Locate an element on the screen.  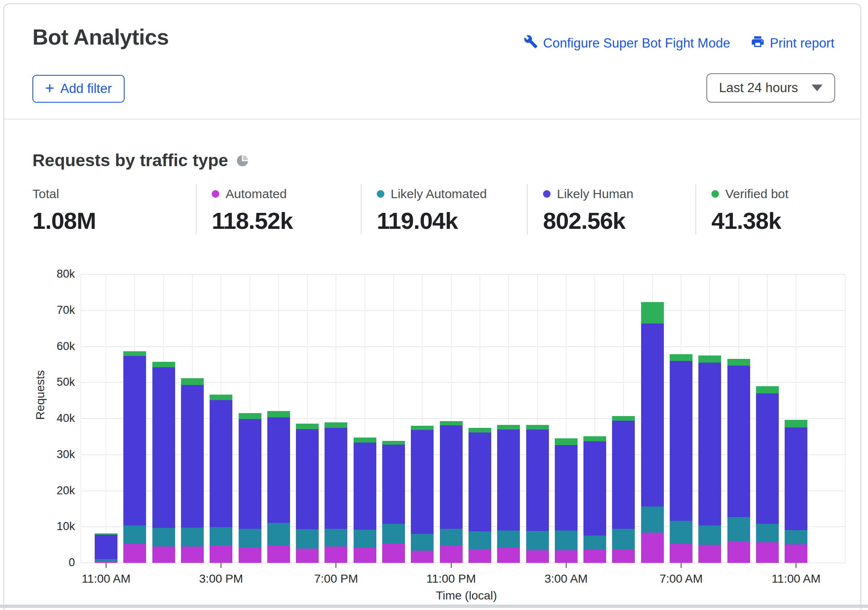
y-tick-label: 70k is located at coordinates (58, 310).